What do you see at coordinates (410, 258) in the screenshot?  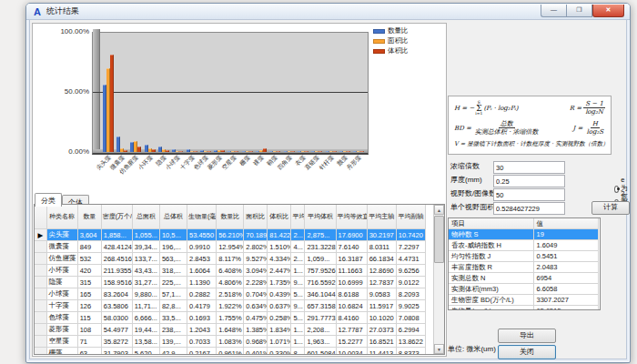 I see `table-cell: 4.4731` at bounding box center [410, 258].